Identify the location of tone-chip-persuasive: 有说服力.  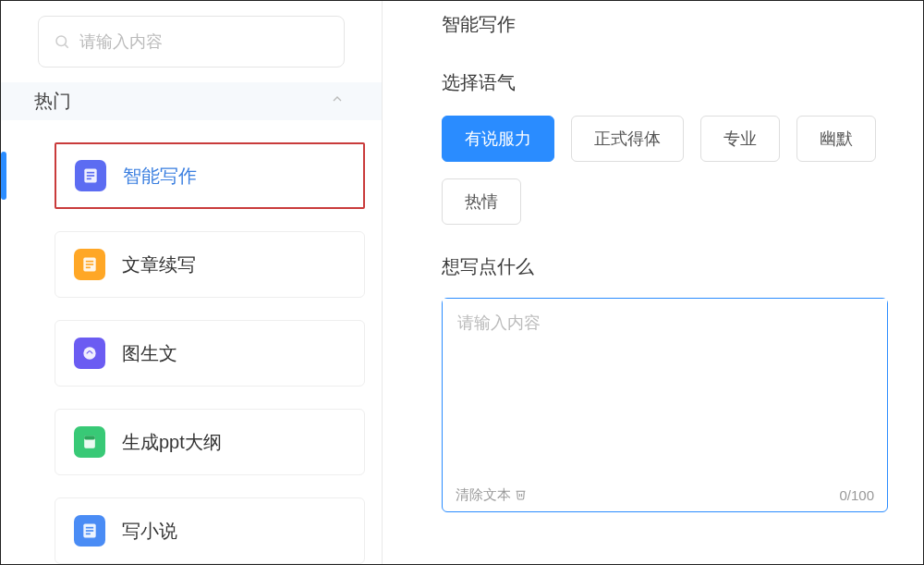
(498, 139).